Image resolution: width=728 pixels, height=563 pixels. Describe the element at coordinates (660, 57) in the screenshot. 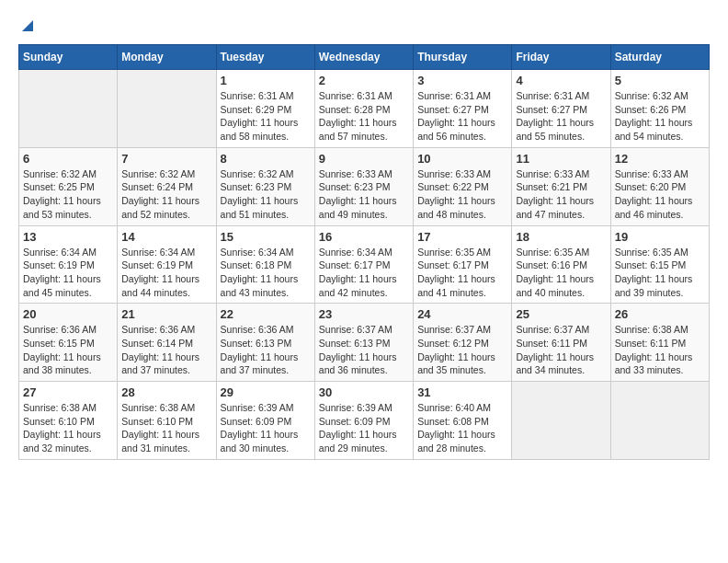

I see `header-cell-saturday: Saturday` at that location.